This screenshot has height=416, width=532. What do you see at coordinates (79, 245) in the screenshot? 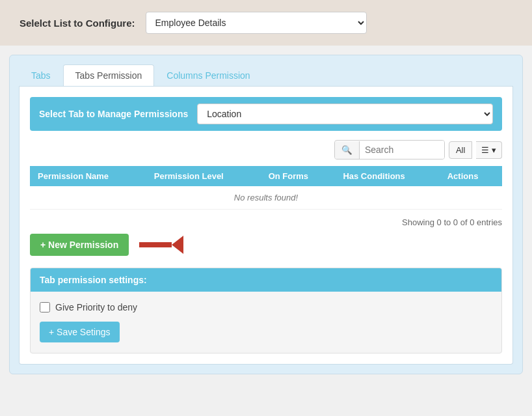
I see `new-permission-button: + New Permission` at bounding box center [79, 245].